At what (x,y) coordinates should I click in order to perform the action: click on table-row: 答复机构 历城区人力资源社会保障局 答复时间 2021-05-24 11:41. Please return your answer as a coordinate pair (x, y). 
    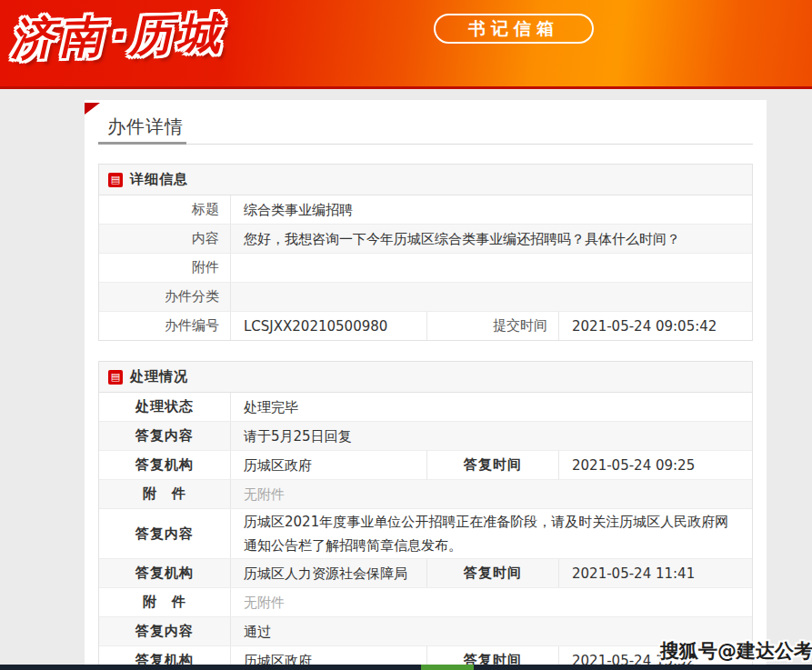
    Looking at the image, I should click on (426, 573).